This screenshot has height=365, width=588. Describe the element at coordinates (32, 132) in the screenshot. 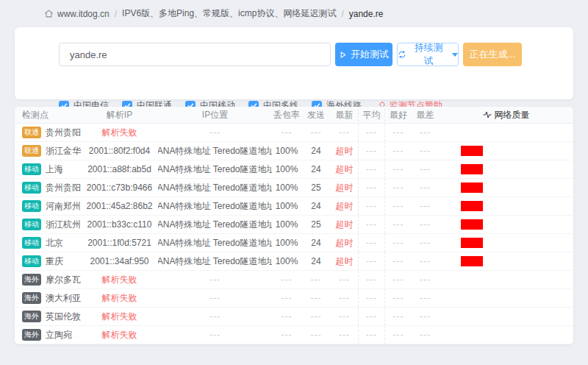

I see `carrier-badge: 联通` at that location.